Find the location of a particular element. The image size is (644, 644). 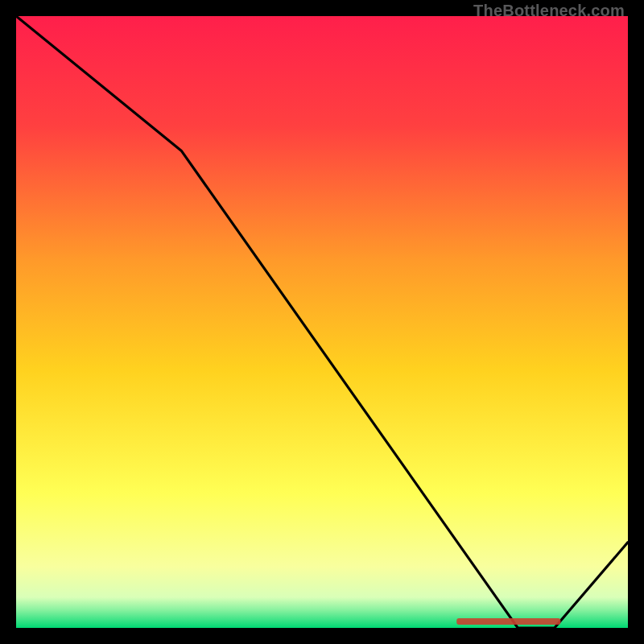

optimum-range-marker is located at coordinates (509, 621).